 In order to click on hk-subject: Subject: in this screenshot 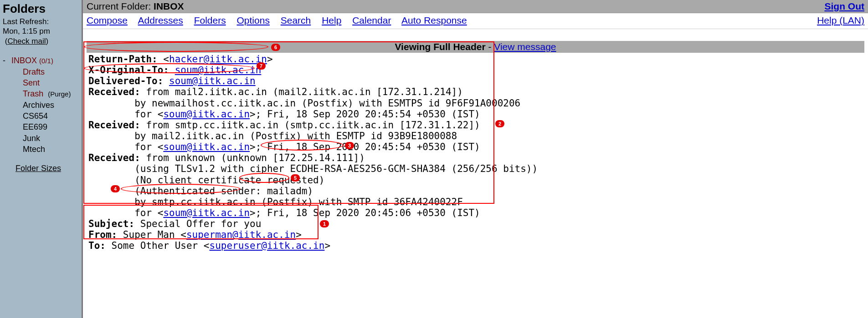, I will do `click(111, 224)`.